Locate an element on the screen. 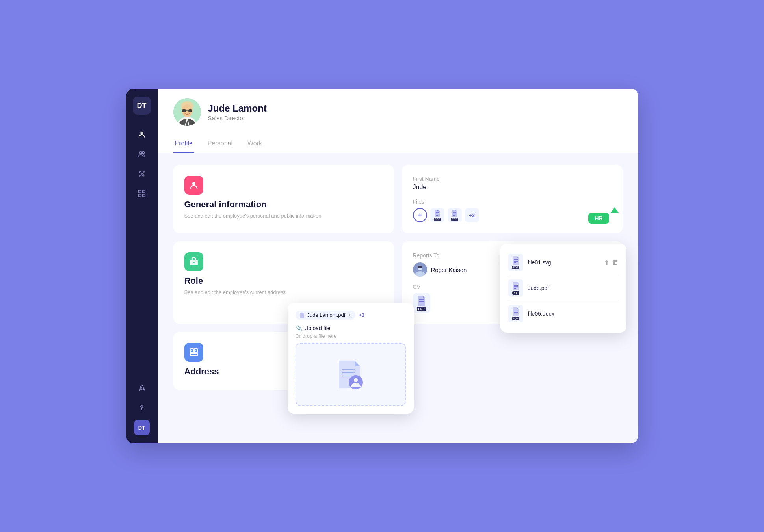  user-title: Sales Director is located at coordinates (237, 118).